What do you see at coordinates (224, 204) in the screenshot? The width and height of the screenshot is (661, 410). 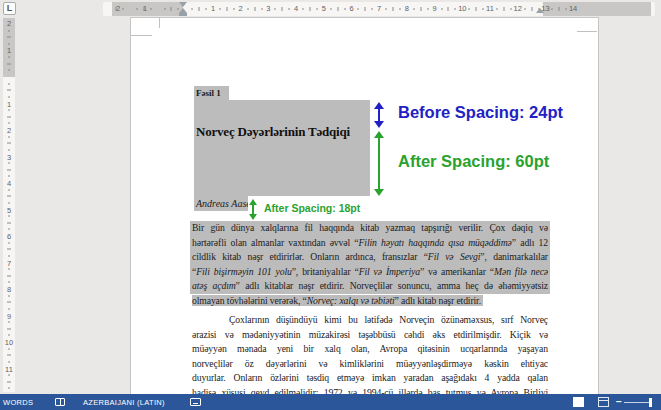 I see `author-name: Andreas Aase` at bounding box center [224, 204].